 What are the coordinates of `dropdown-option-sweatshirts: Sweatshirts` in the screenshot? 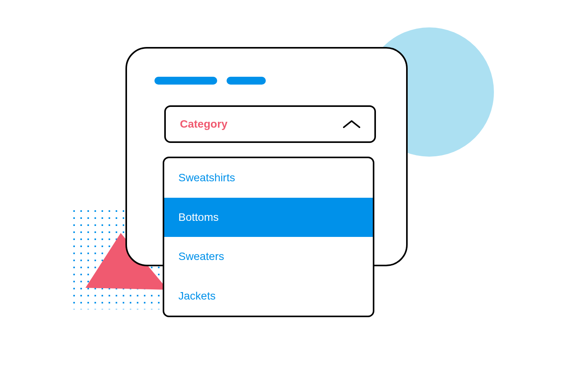 It's located at (269, 178).